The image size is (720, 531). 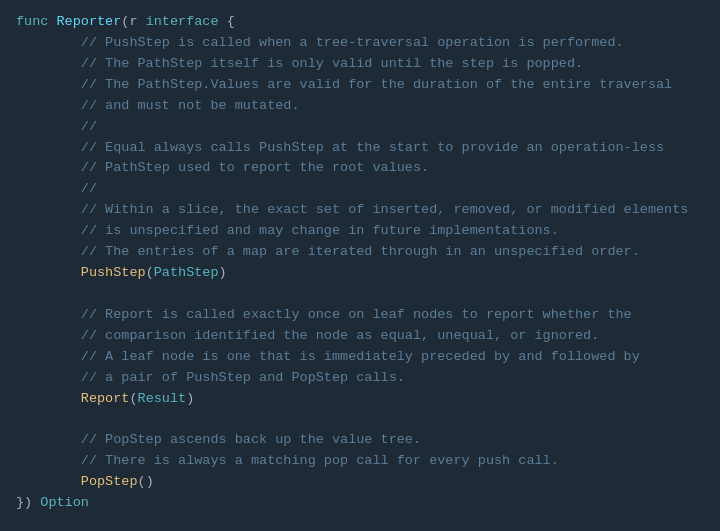 What do you see at coordinates (32, 22) in the screenshot?
I see `keyword-func: func` at bounding box center [32, 22].